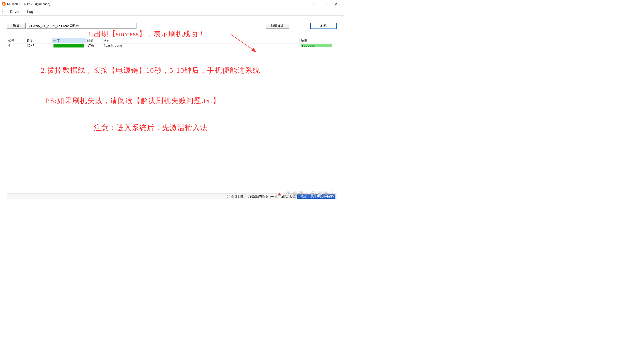 This screenshot has width=620, height=364. What do you see at coordinates (94, 46) in the screenshot?
I see `cell-time: 176s` at bounding box center [94, 46].